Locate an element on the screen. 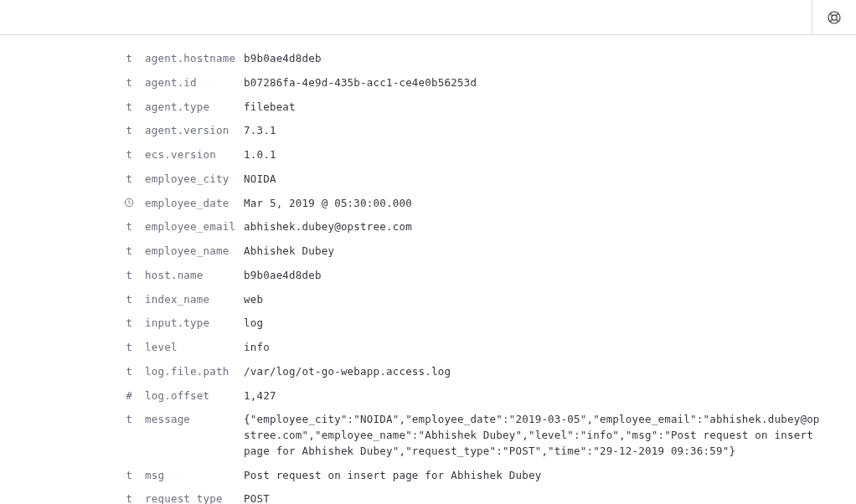 The width and height of the screenshot is (856, 504). field-row: tlevelinfo is located at coordinates (428, 348).